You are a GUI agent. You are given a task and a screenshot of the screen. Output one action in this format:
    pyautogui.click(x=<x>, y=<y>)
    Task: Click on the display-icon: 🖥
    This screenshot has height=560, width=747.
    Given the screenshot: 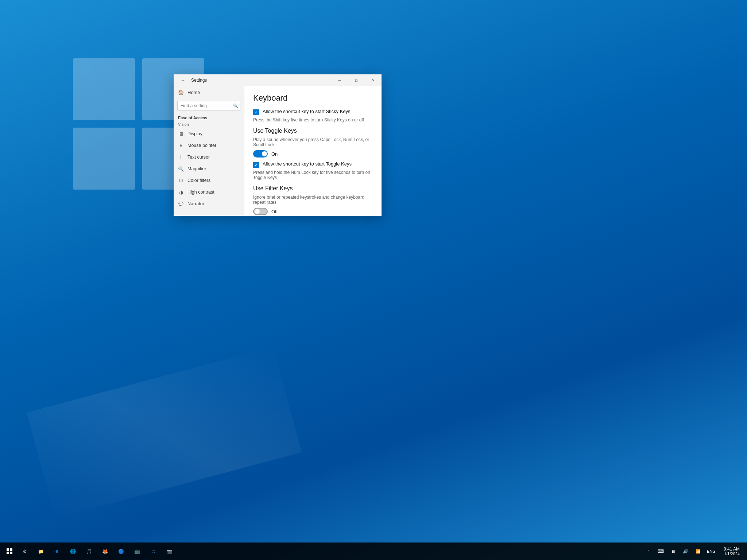 What is the action you would take?
    pyautogui.click(x=181, y=134)
    